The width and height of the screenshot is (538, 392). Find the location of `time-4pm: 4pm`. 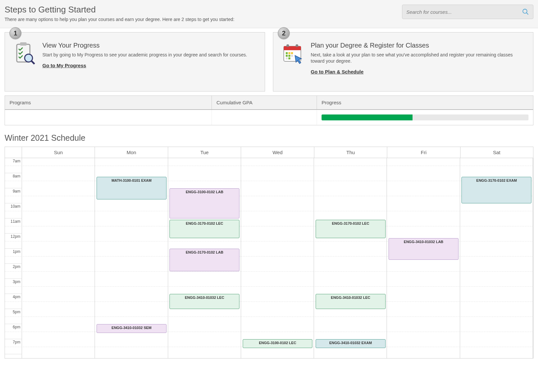

time-4pm: 4pm is located at coordinates (13, 301).